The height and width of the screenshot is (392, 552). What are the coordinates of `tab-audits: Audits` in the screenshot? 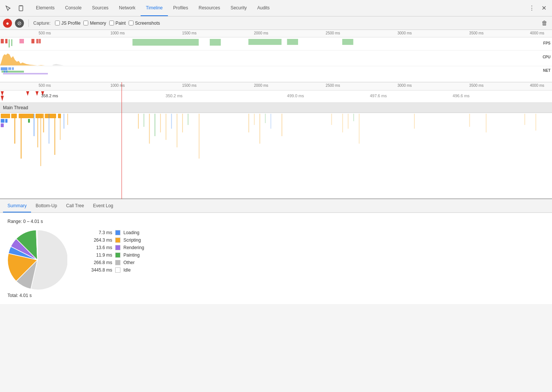 It's located at (263, 8).